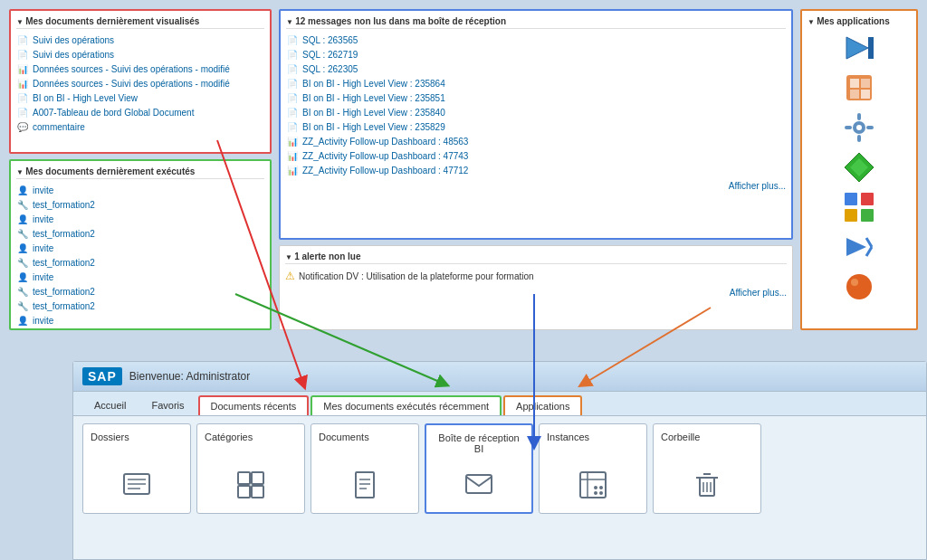 Image resolution: width=927 pixels, height=560 pixels. What do you see at coordinates (140, 81) in the screenshot?
I see `recent-docs-panel: Mes documents dernièrement visualisés 📄 …` at bounding box center [140, 81].